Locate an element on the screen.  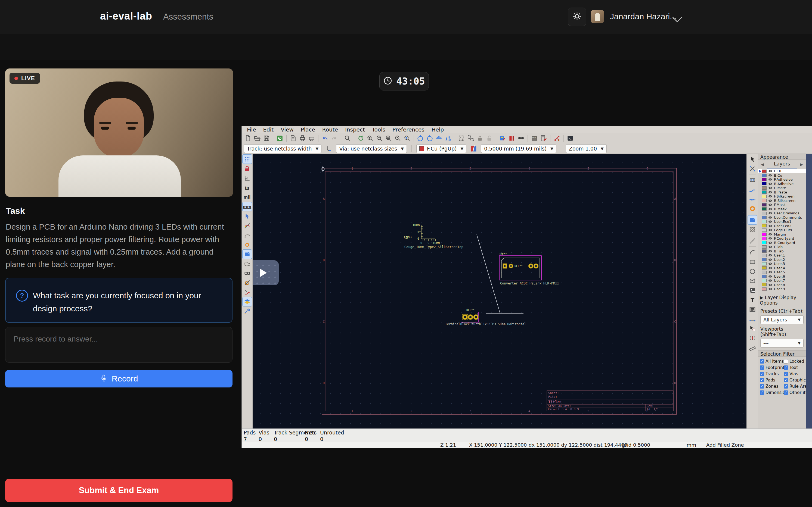
ungroup-button is located at coordinates (471, 138).